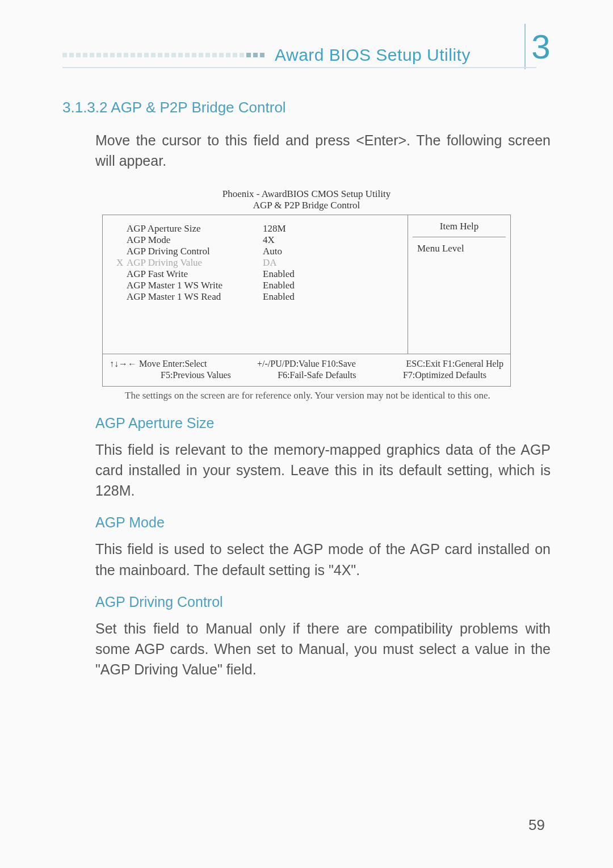  Describe the element at coordinates (300, 68) in the screenshot. I see `header-divider` at that location.